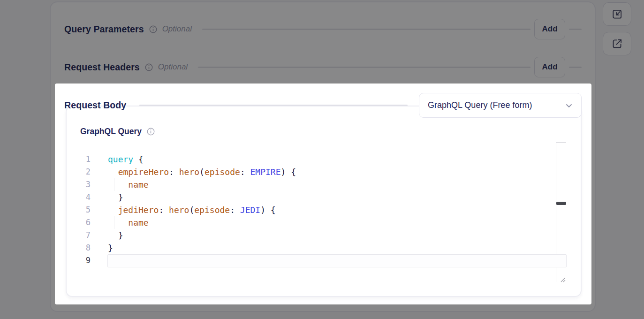  Describe the element at coordinates (84, 172) in the screenshot. I see `line-number: 2` at that location.